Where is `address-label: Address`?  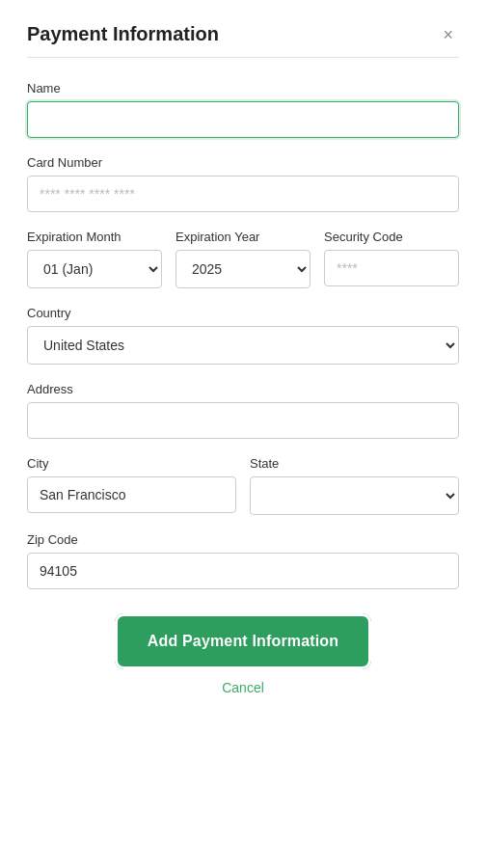 address-label: Address is located at coordinates (243, 390).